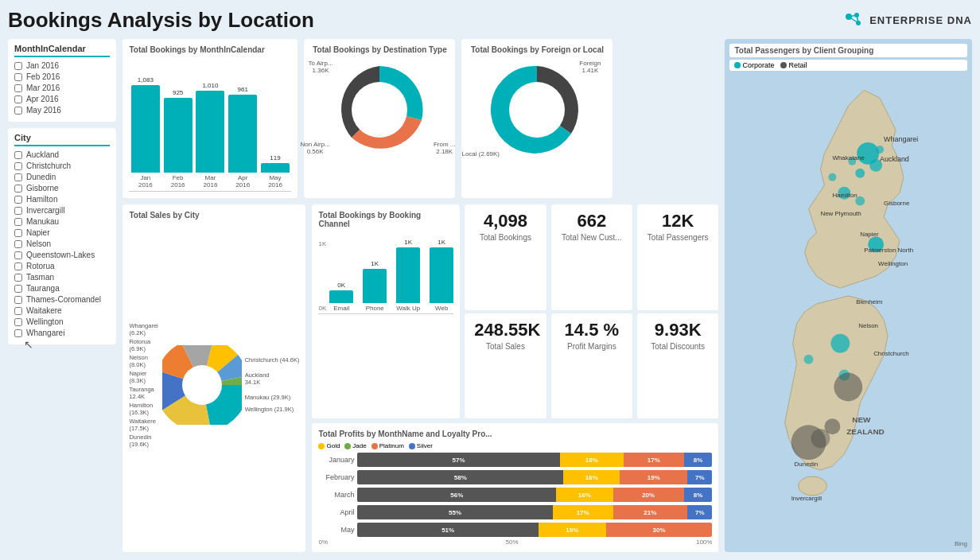  I want to click on foreign-local-donut-svg, so click(537, 110).